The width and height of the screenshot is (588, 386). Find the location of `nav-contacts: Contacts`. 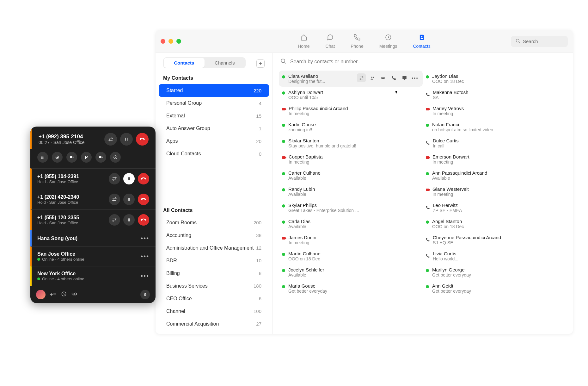

nav-contacts: Contacts is located at coordinates (422, 41).